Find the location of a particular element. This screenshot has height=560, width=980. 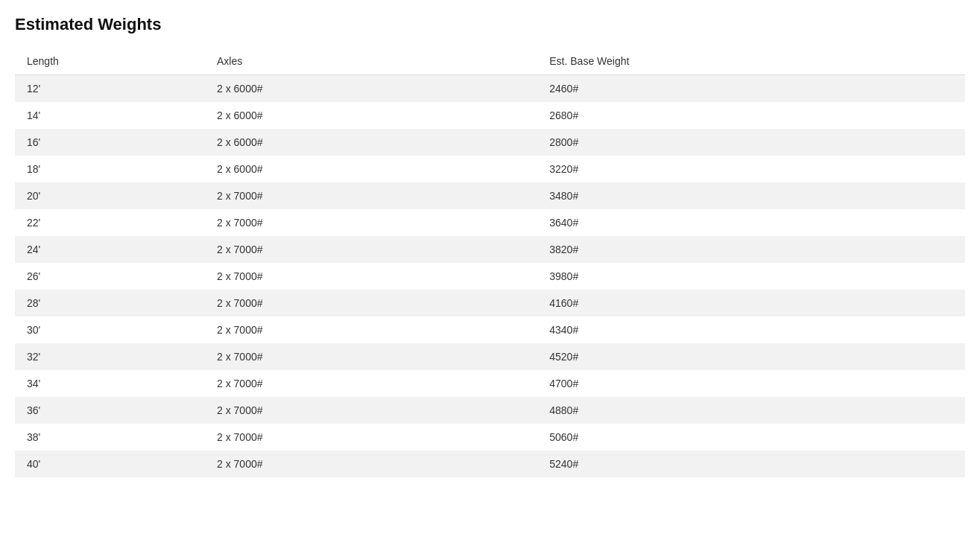

cell-length: 32' is located at coordinates (110, 357).